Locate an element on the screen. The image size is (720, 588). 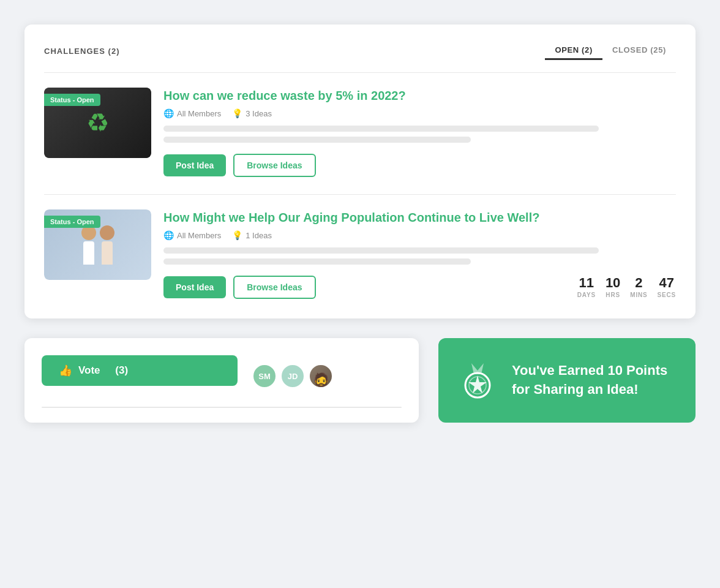
countdown-mins-value: 2 is located at coordinates (639, 283).